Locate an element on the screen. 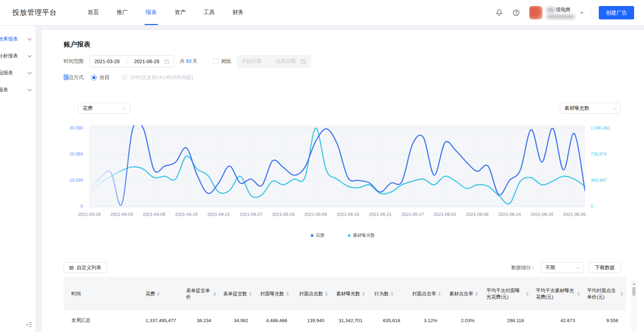 The image size is (644, 332). date-range-label: 时间范围: is located at coordinates (74, 61).